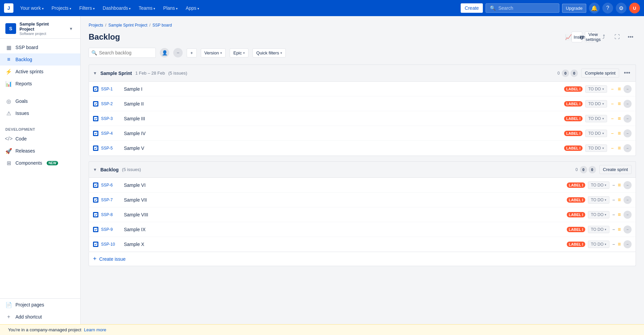  I want to click on issue-id: SSP-7, so click(111, 200).